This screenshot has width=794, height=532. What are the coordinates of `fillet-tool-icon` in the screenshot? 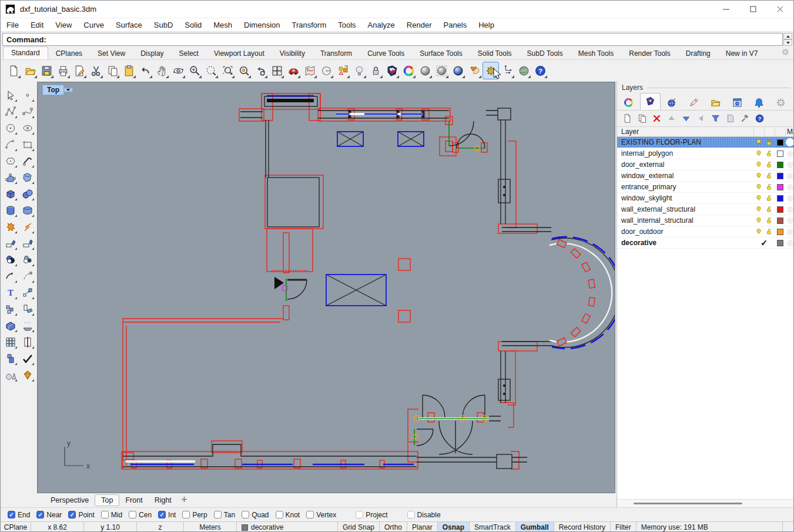 It's located at (11, 243).